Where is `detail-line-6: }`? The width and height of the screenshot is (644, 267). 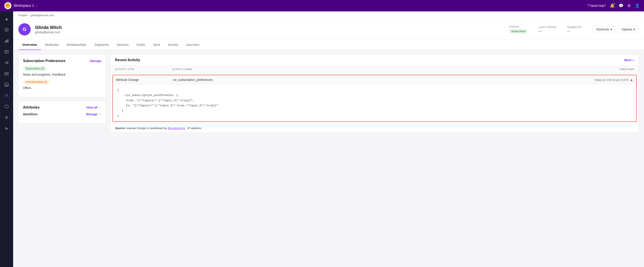
detail-line-6: } is located at coordinates (374, 116).